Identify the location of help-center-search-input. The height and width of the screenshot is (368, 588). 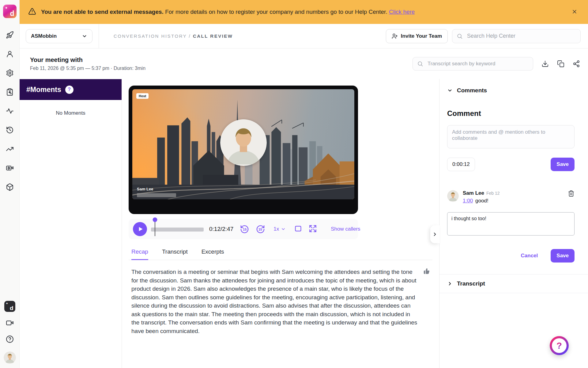
(521, 36).